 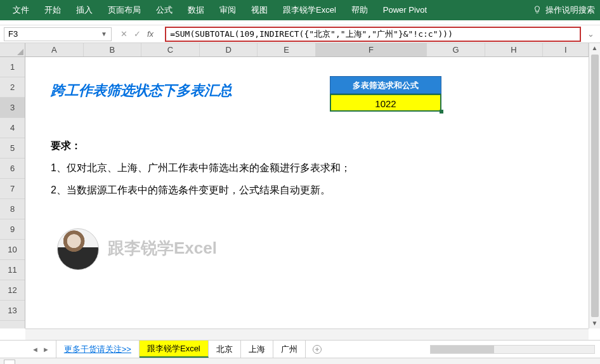 I want to click on requirements-title: 要求：, so click(x=66, y=146).